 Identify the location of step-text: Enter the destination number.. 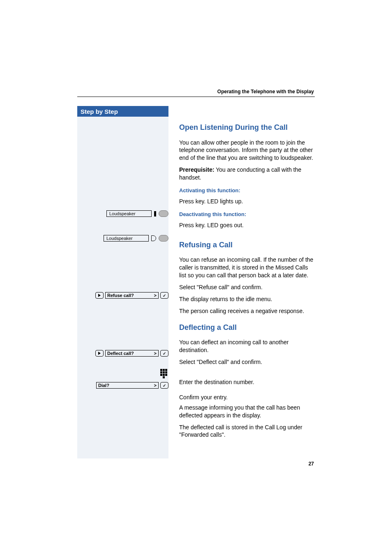
(247, 382).